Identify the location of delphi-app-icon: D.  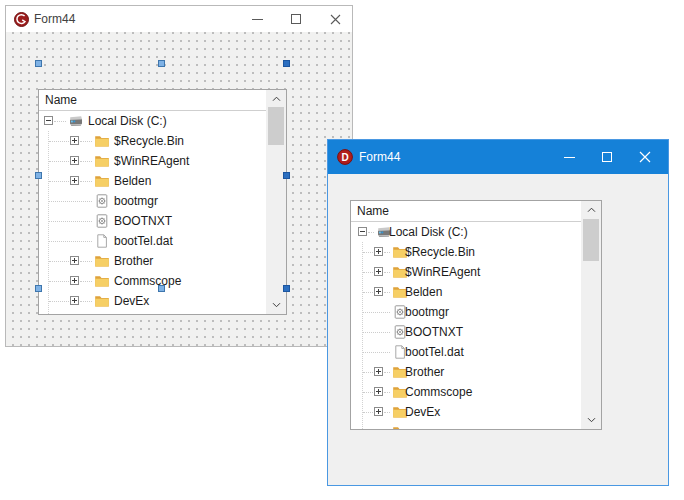
(345, 157).